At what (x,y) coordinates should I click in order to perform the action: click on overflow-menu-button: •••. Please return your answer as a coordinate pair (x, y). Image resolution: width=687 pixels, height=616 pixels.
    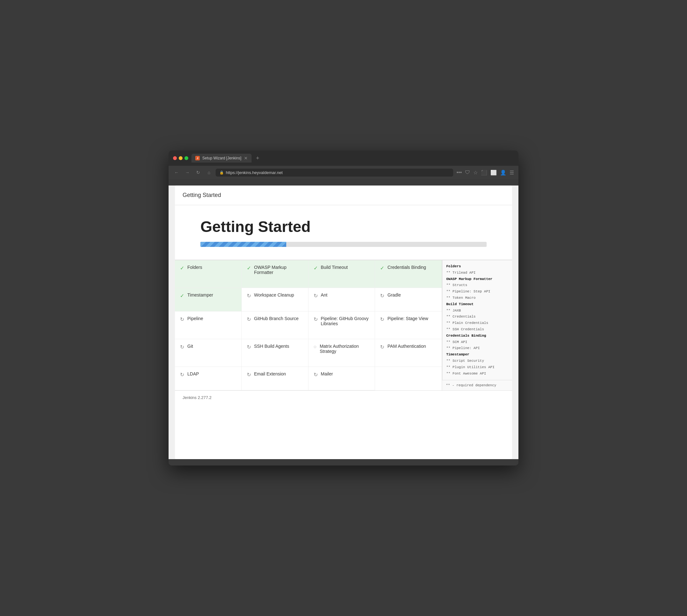
    Looking at the image, I should click on (459, 173).